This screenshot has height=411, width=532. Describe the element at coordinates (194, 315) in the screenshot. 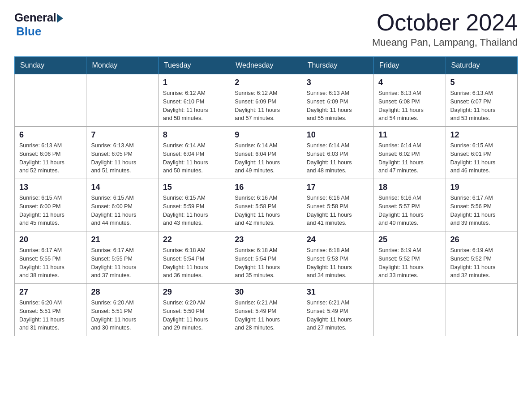

I see `day-info: Sunrise: 6:20 AM Sunset: 5:50 PM Dayligh…` at that location.